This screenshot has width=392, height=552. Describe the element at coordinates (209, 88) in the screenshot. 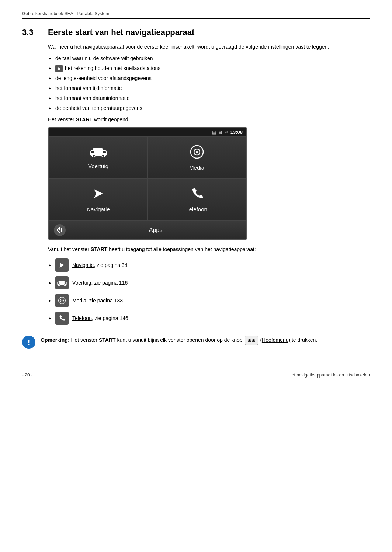

I see `list-item: ► het formaat van tijdinformatie` at that location.